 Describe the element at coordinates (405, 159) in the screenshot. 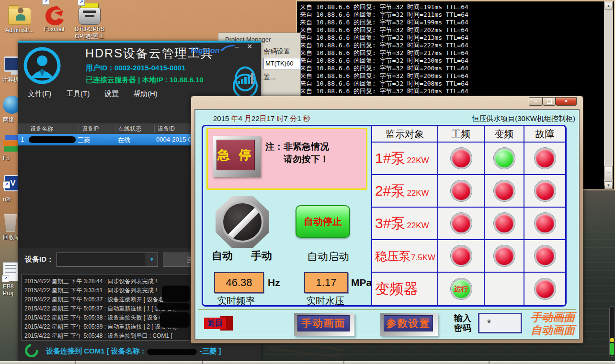

I see `pump1-label: 1#泵22KW` at that location.